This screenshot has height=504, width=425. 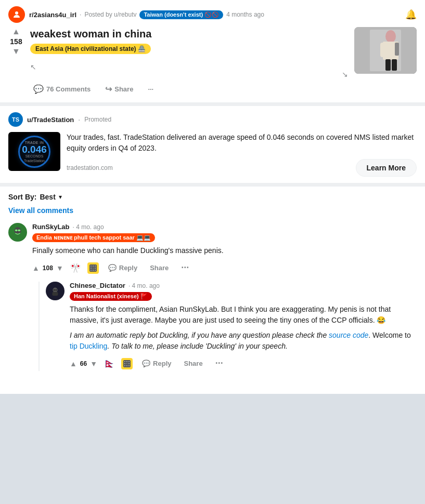 What do you see at coordinates (119, 89) in the screenshot?
I see `share-button: ↪ Share` at bounding box center [119, 89].